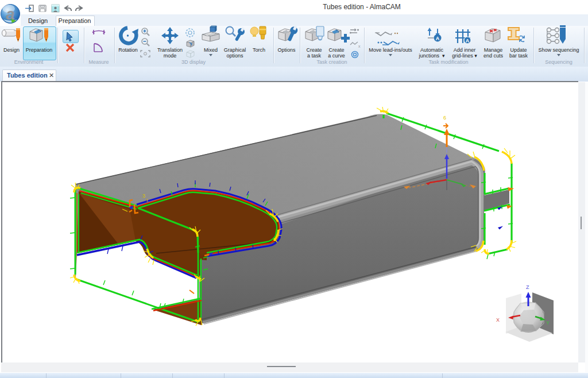 The image size is (588, 378). I want to click on svg-text: Z, so click(528, 287).